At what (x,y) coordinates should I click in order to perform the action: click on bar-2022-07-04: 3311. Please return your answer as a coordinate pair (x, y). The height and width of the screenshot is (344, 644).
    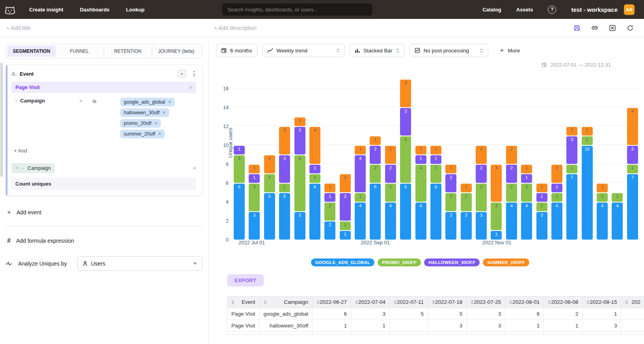
    Looking at the image, I should click on (254, 202).